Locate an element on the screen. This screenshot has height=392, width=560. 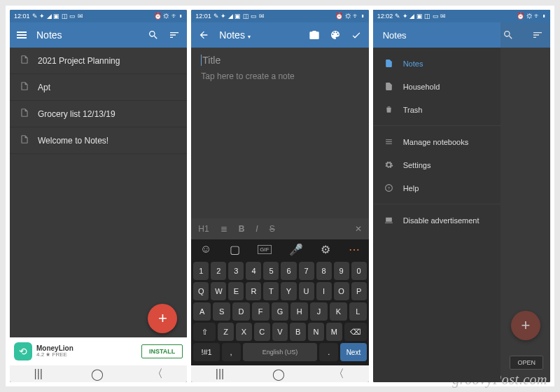
key-w: W is located at coordinates (218, 291).